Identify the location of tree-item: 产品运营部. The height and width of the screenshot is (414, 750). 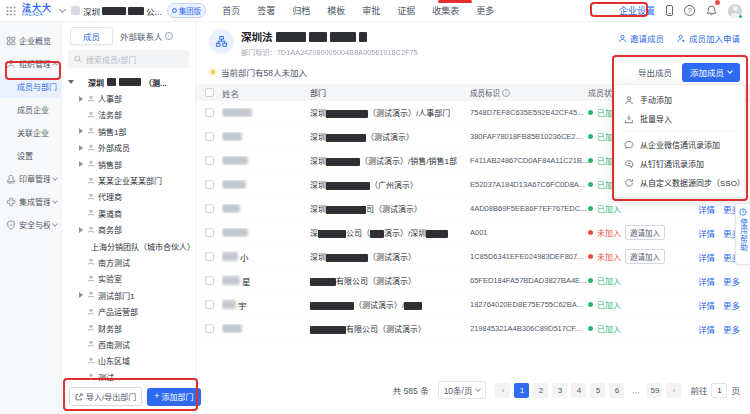
(132, 311).